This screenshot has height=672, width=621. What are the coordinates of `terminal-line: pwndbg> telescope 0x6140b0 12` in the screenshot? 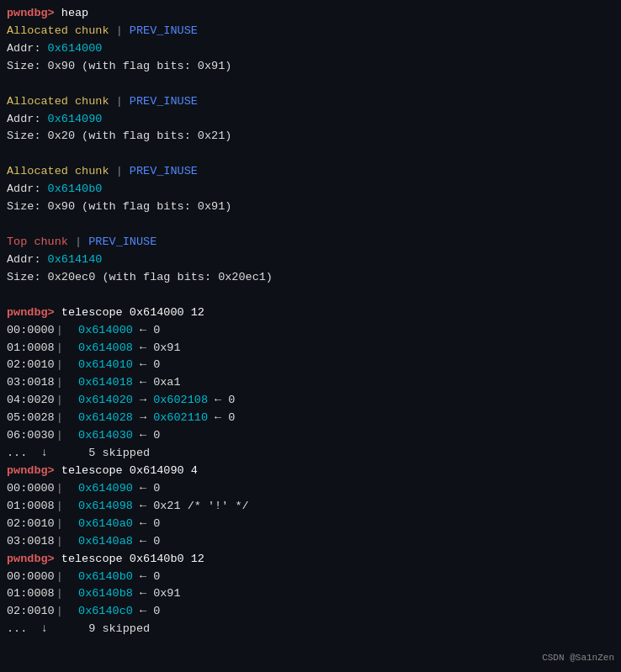 It's located at (310, 560).